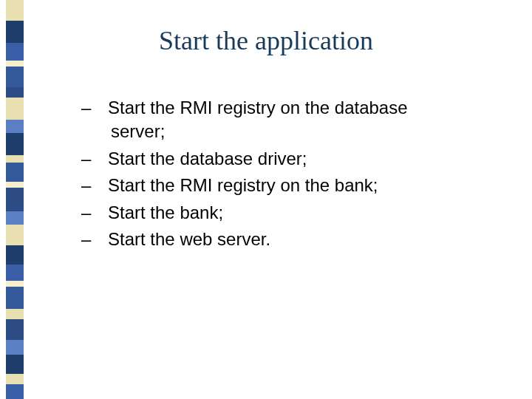  What do you see at coordinates (281, 213) in the screenshot?
I see `list-item: –Start the bank;` at bounding box center [281, 213].